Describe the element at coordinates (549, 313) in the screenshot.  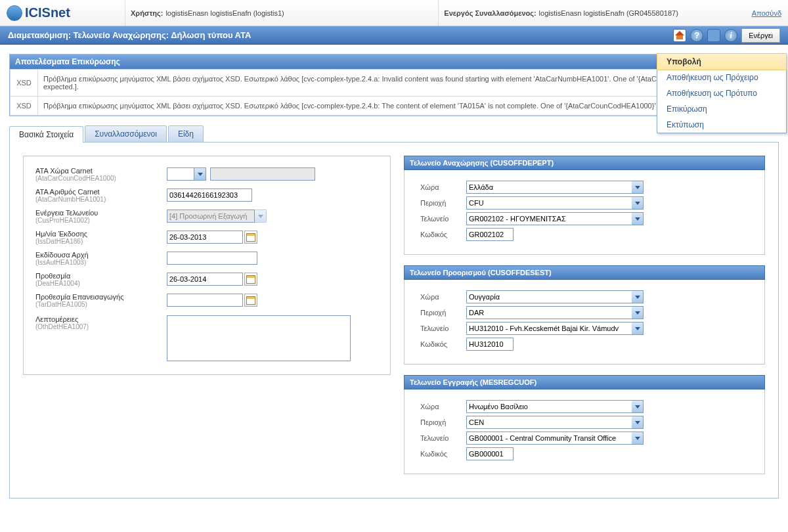
I see `dest-region-select` at that location.